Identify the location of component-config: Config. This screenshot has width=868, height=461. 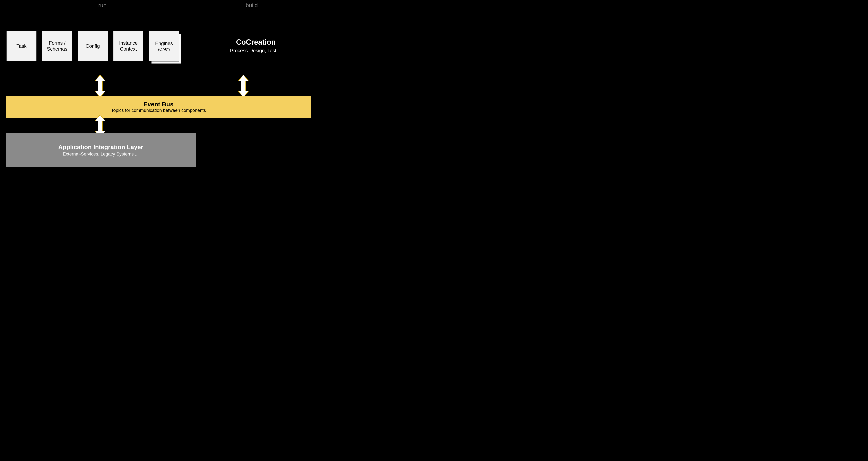
(93, 46).